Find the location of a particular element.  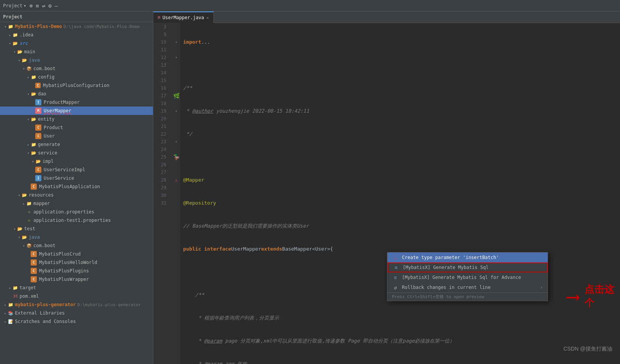

sidebar-item-mybatis-plugins: C MybatisPlusPlugins is located at coordinates (77, 271).